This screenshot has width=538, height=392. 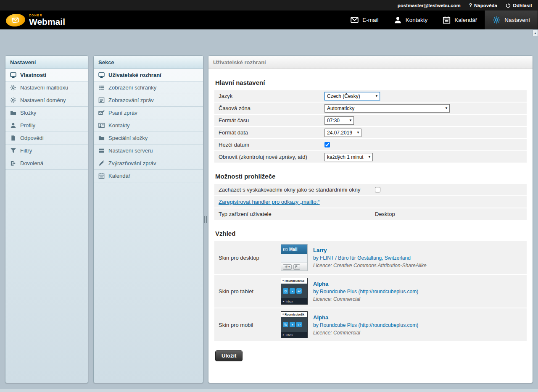 What do you see at coordinates (148, 163) in the screenshot?
I see `section-item-zvyraznovani-zprav: Zvýrazňování zpráv` at bounding box center [148, 163].